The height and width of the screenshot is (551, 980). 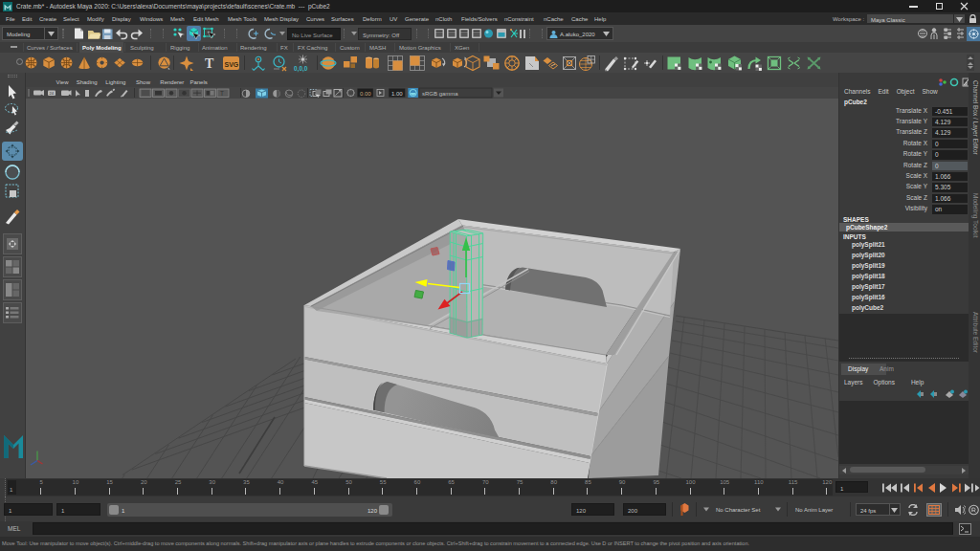 What do you see at coordinates (397, 94) in the screenshot?
I see `svg-text: 1.00` at bounding box center [397, 94].